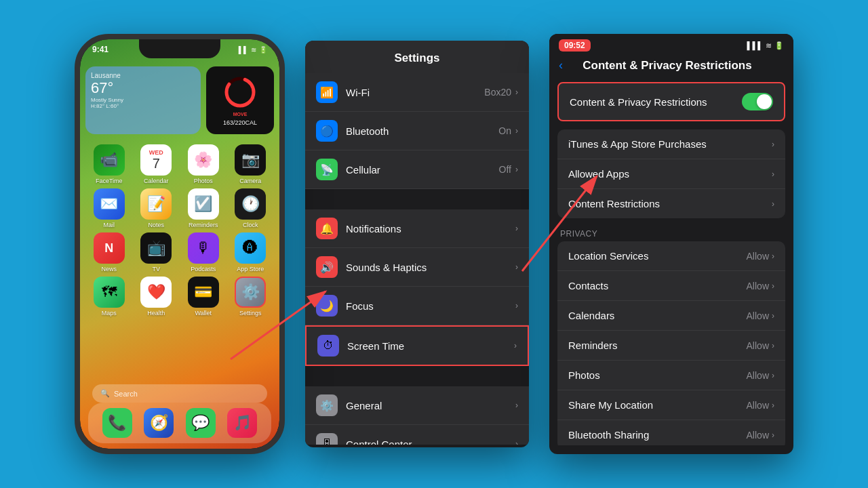  I want to click on dock-music: 🎵, so click(242, 423).